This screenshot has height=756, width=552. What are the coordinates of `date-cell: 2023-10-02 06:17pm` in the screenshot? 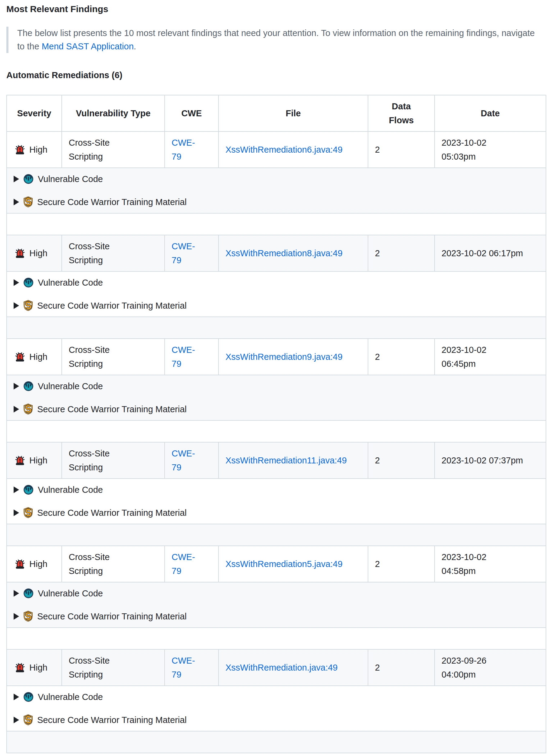 It's located at (491, 253).